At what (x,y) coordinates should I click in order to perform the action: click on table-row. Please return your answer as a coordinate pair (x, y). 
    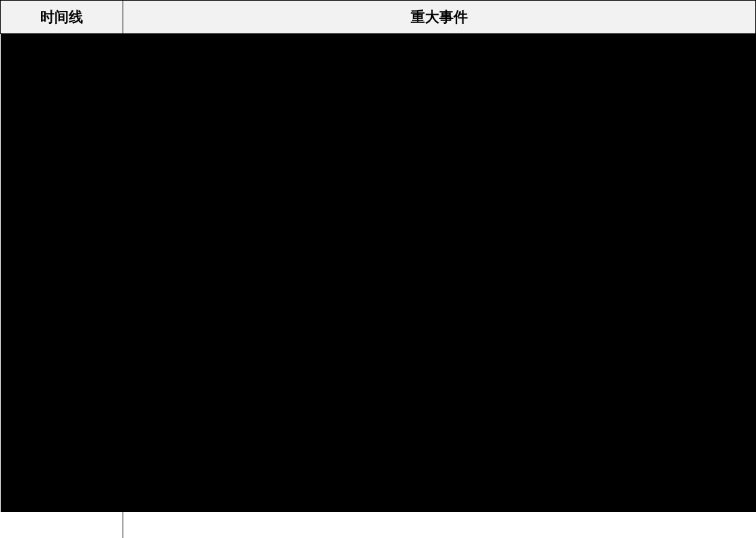
    Looking at the image, I should click on (379, 526).